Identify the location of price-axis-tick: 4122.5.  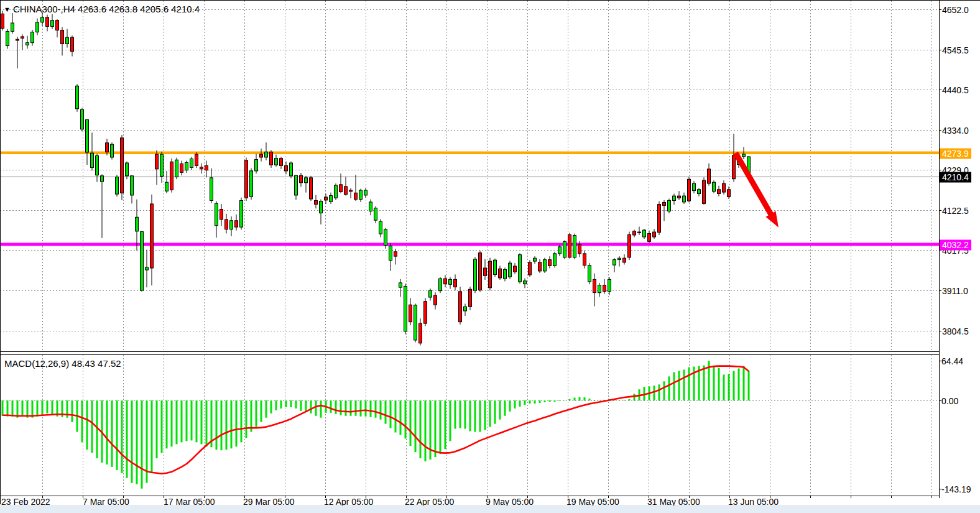
(955, 211).